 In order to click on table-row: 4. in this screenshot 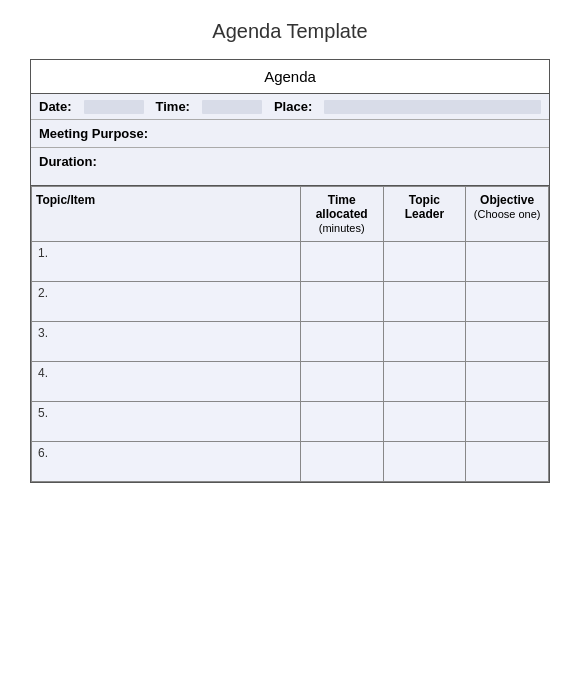, I will do `click(290, 382)`.